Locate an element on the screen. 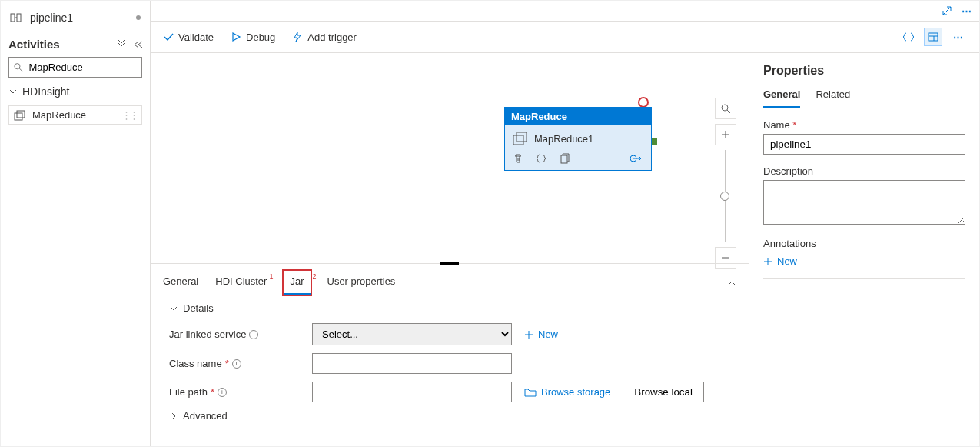 The width and height of the screenshot is (980, 447). validation-error-indicator-icon is located at coordinates (643, 102).